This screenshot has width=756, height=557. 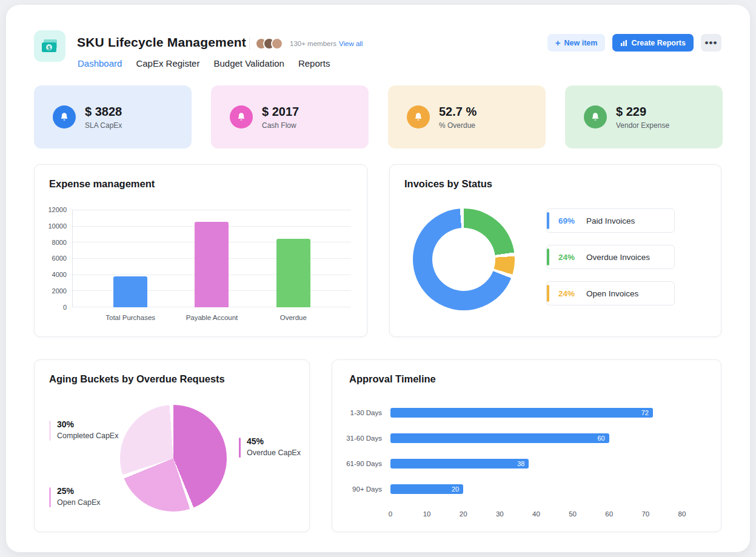 I want to click on more-options-button: •••, so click(x=711, y=42).